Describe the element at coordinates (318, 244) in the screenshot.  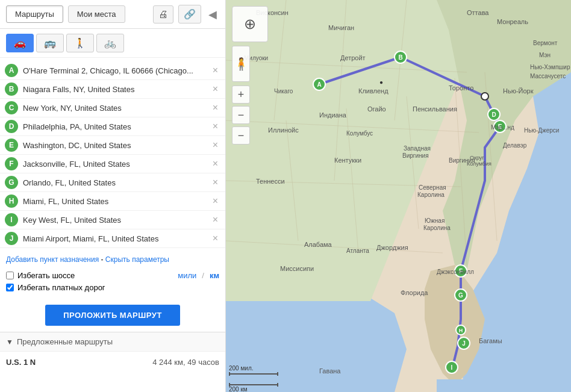
I see `svg-text: Алабама` at that location.